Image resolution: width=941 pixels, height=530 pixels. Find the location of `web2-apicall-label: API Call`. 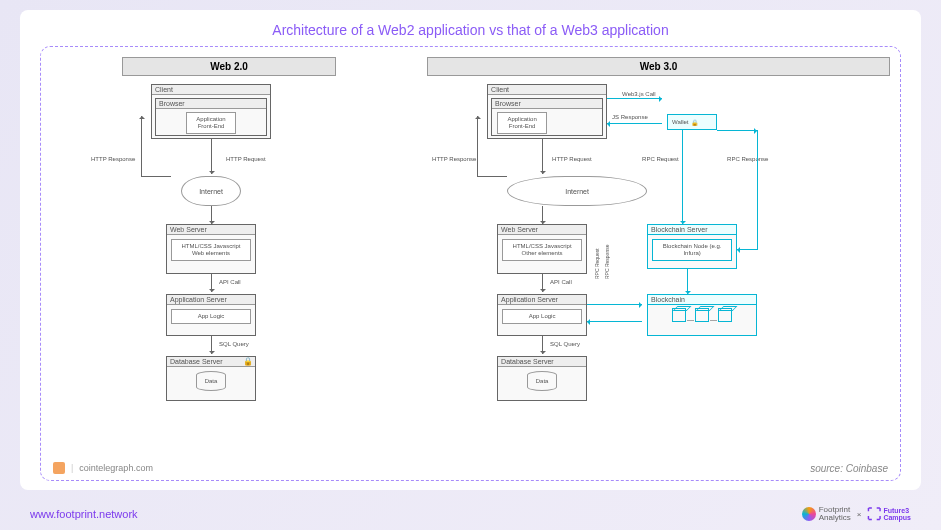

web2-apicall-label: API Call is located at coordinates (230, 282).